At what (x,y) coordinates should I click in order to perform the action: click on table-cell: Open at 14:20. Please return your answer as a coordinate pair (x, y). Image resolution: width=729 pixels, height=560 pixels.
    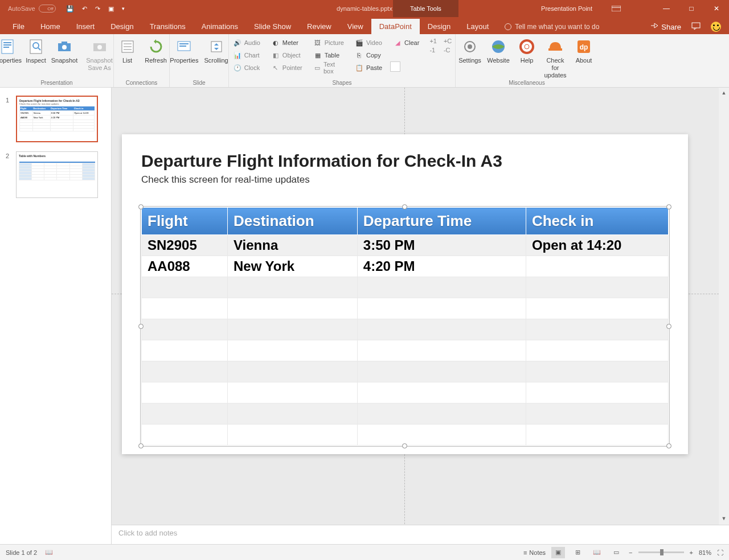
    Looking at the image, I should click on (597, 246).